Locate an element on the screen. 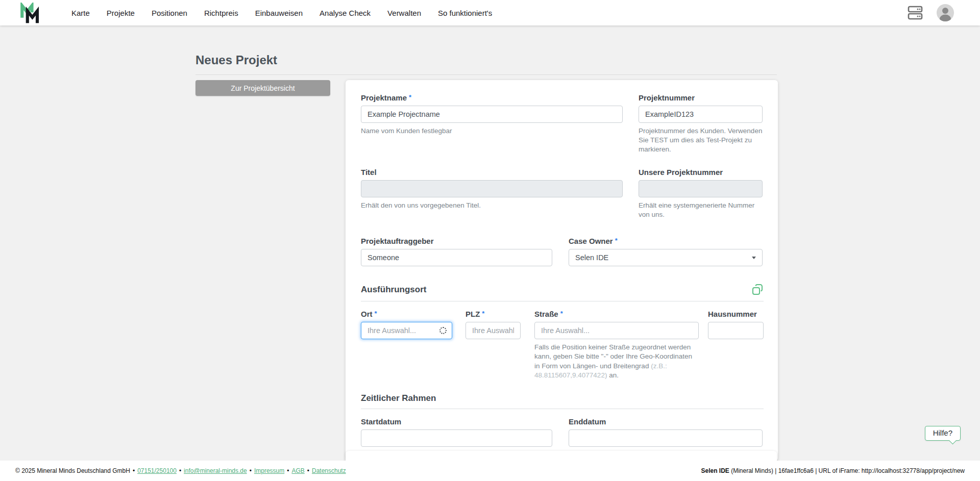 This screenshot has width=980, height=481. unsere-projektnummer-help: Erhält eine systemgenerierte Nummer von … is located at coordinates (700, 210).